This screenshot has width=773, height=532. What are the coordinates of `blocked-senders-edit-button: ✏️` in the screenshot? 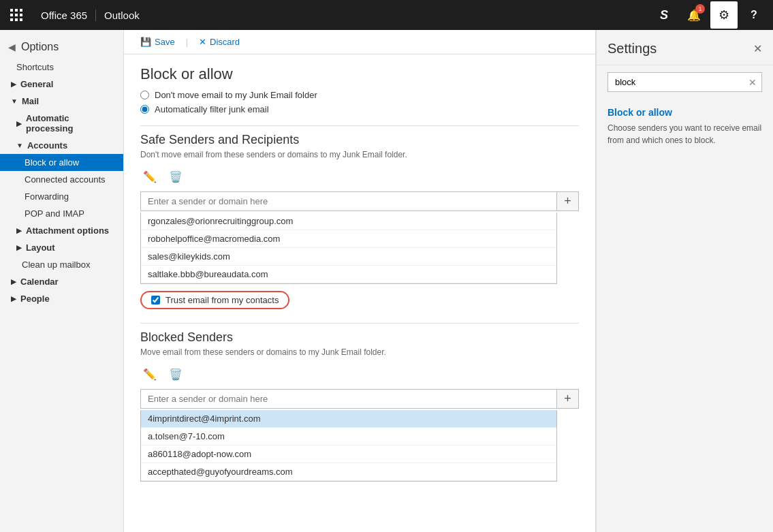 It's located at (150, 375).